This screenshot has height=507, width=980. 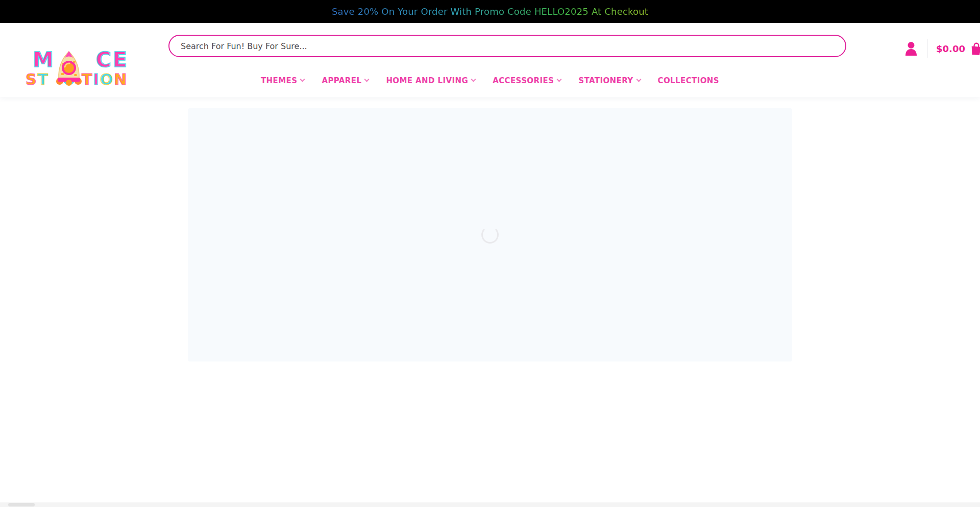 I want to click on nav-item-label: HOME AND LIVING, so click(x=427, y=81).